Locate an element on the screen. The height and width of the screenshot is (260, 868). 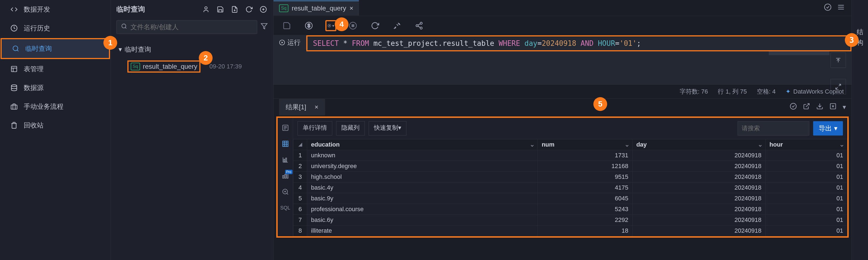
redo-icon is located at coordinates (375, 26).